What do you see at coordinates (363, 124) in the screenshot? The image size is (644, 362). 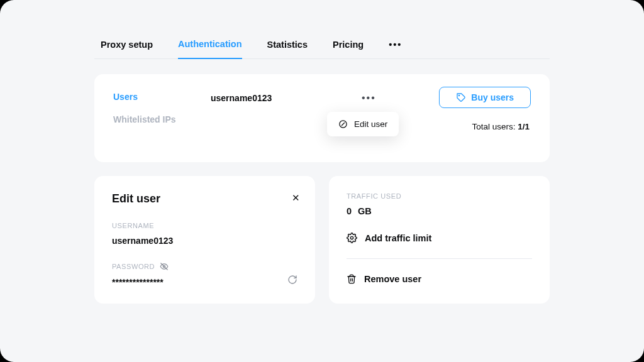 I see `edit-user-popover: Edit user` at bounding box center [363, 124].